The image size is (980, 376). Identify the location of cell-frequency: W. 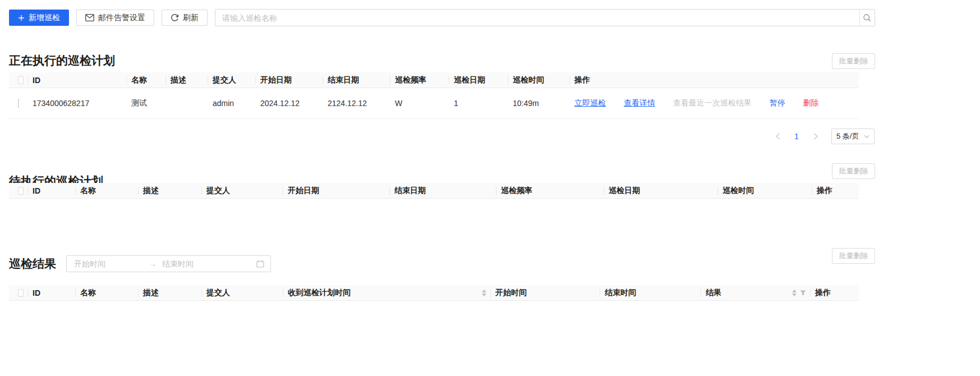
(420, 103).